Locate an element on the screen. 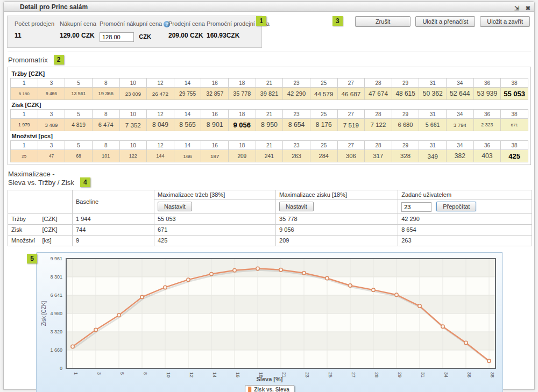  matrix-cell: 39 821 is located at coordinates (269, 94).